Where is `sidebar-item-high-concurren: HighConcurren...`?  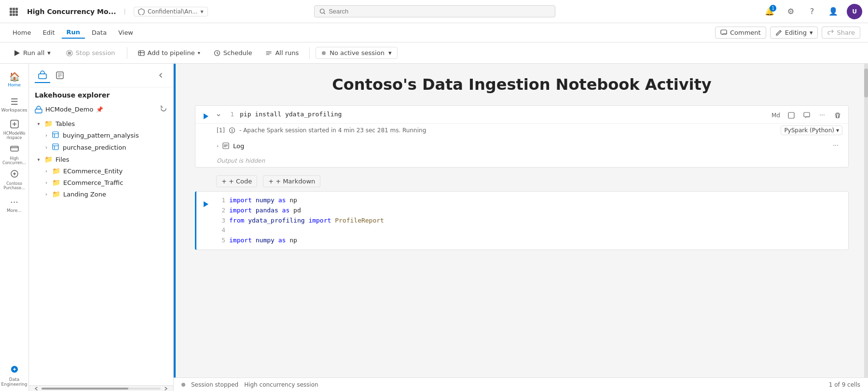
sidebar-item-high-concurren: HighConcurren... is located at coordinates (14, 154).